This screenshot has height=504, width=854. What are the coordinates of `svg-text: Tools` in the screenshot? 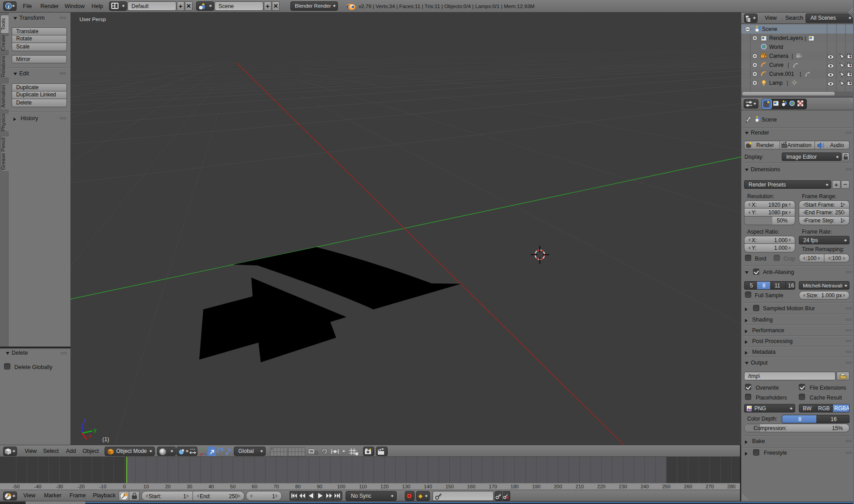 It's located at (3, 24).